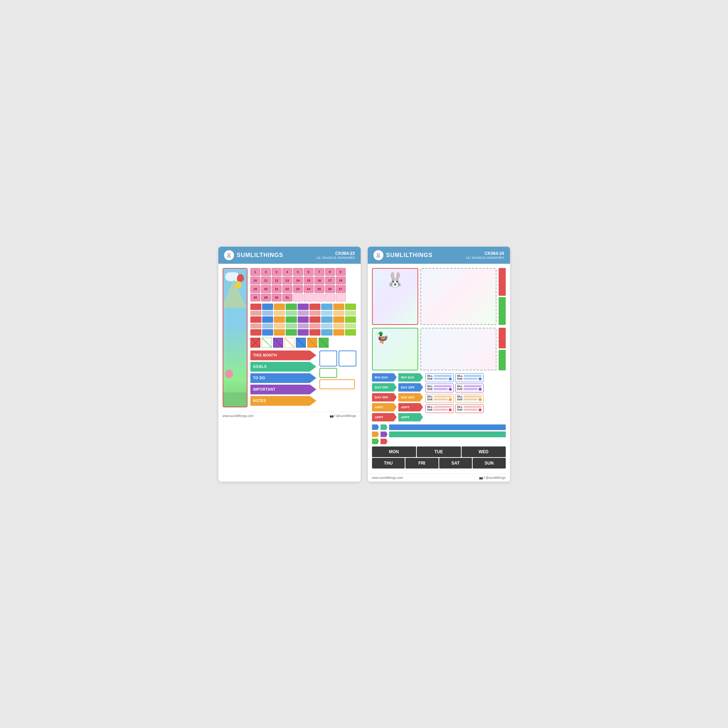 Image resolution: width=728 pixels, height=728 pixels. Describe the element at coordinates (395, 296) in the screenshot. I see `character-box-1: 🐰` at that location.